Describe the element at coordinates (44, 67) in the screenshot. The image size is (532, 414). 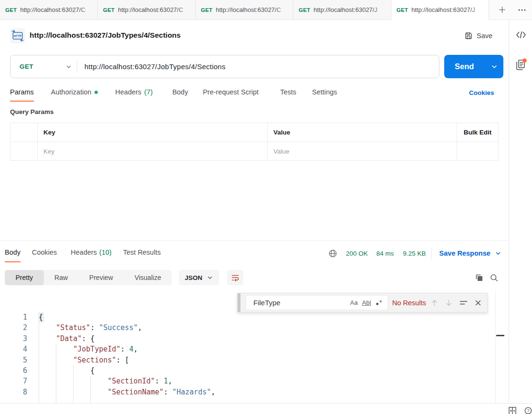
I see `method-dropdown: GET` at that location.